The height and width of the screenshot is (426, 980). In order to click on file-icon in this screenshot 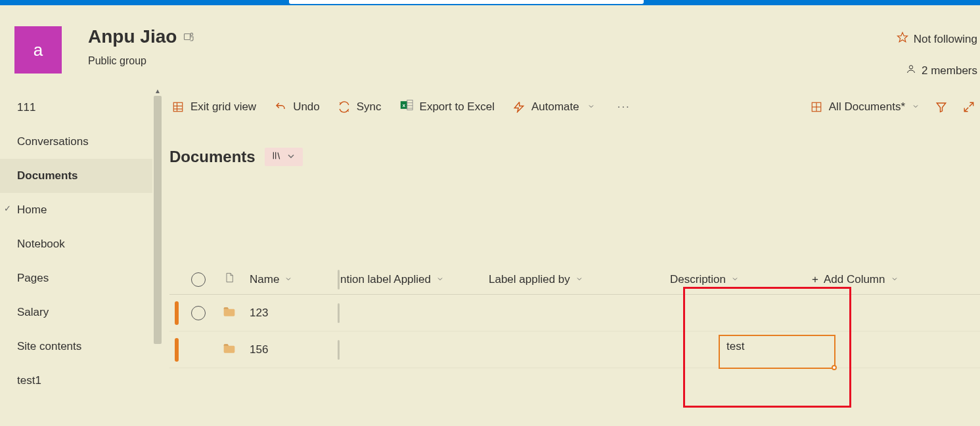, I will do `click(229, 280)`.